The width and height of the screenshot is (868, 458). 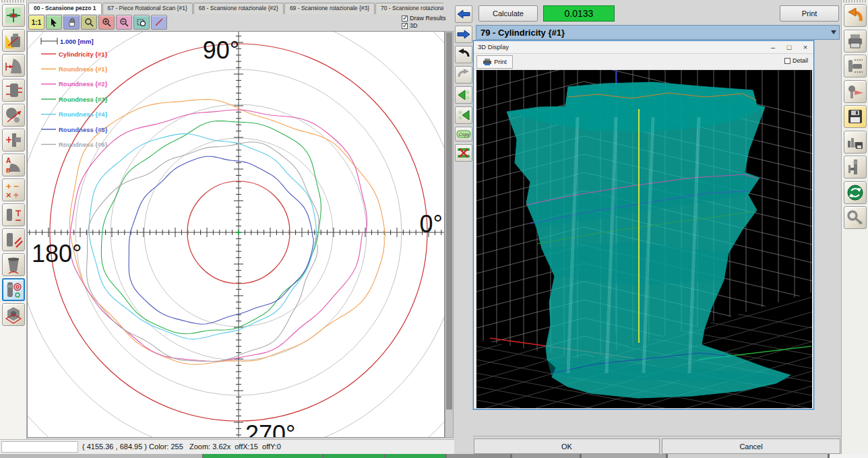 What do you see at coordinates (89, 22) in the screenshot?
I see `zoom-lens-button` at bounding box center [89, 22].